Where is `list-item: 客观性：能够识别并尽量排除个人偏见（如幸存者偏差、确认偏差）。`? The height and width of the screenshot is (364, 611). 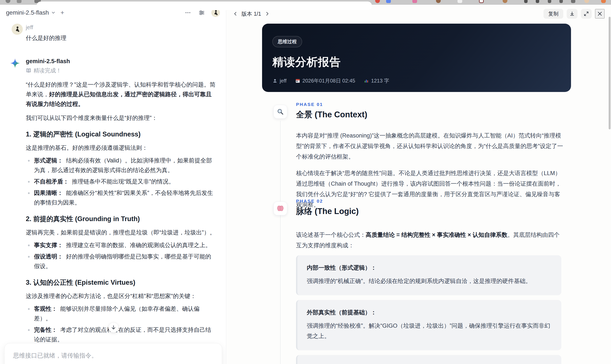 list-item: 客观性：能够识别并尽量排除个人偏见（如幸存者偏差、确认偏差）。 is located at coordinates (121, 314).